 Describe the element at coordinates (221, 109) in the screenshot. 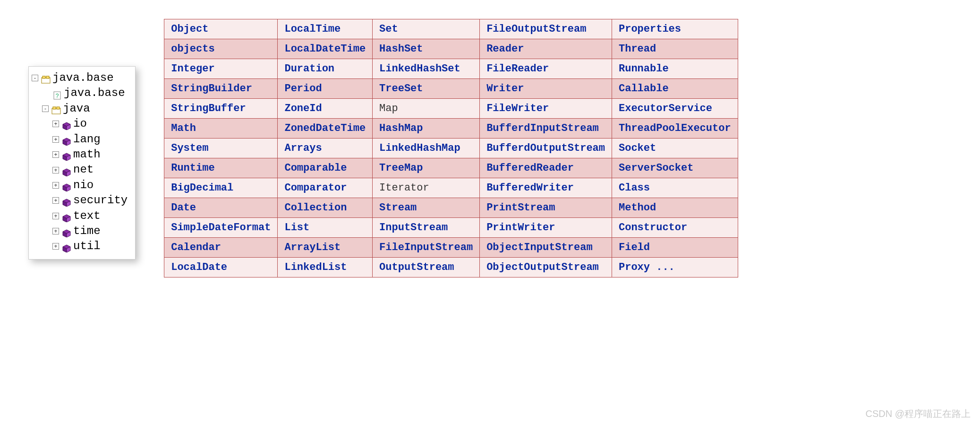

I see `class-cell: StringBuffer` at that location.